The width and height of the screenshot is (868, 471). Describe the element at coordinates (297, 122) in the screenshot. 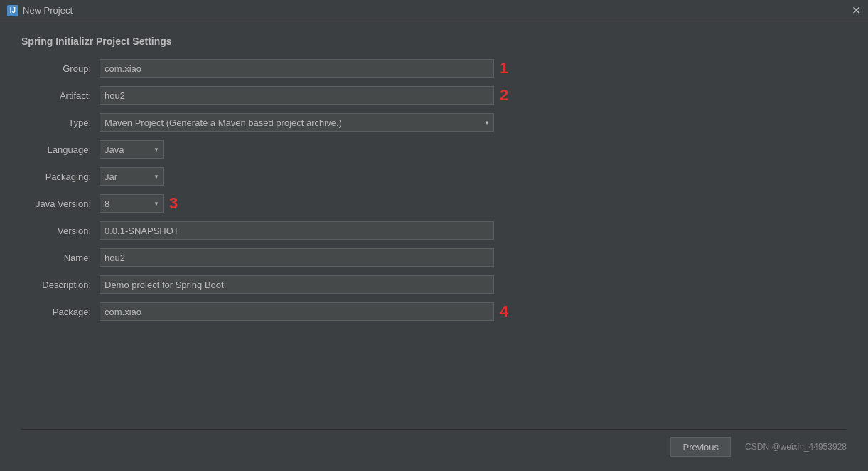

I see `type-select: Maven Project (Generate a Maven based pr…` at that location.